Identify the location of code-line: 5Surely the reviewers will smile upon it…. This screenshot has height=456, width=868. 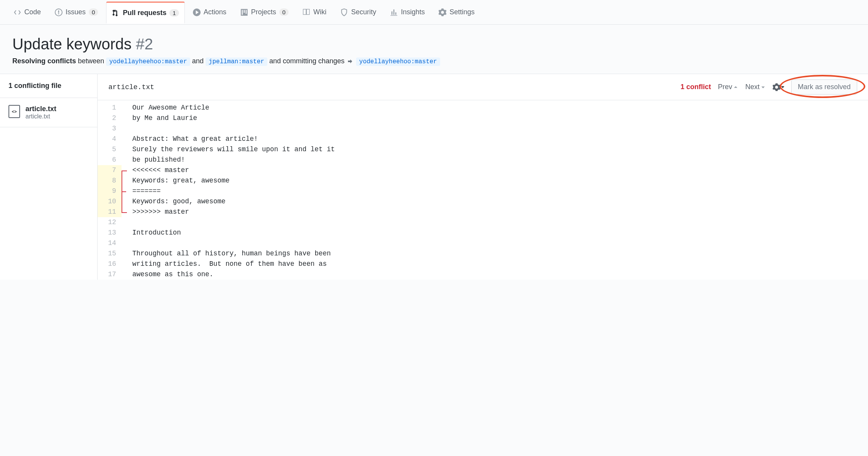
(483, 150).